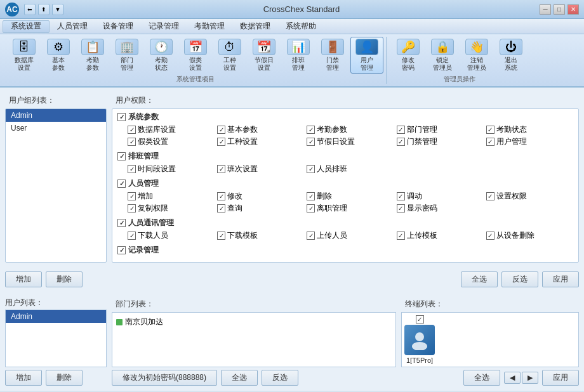 The width and height of the screenshot is (584, 392). Describe the element at coordinates (420, 320) in the screenshot. I see `cb-terminal-t5pro` at that location.